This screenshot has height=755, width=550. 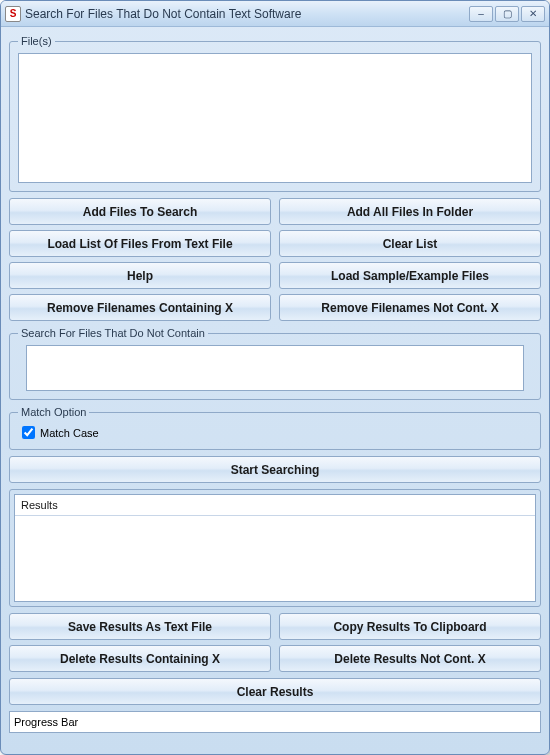 What do you see at coordinates (275, 364) in the screenshot?
I see `search-text-group: Search For Files That Do Not Contain` at bounding box center [275, 364].